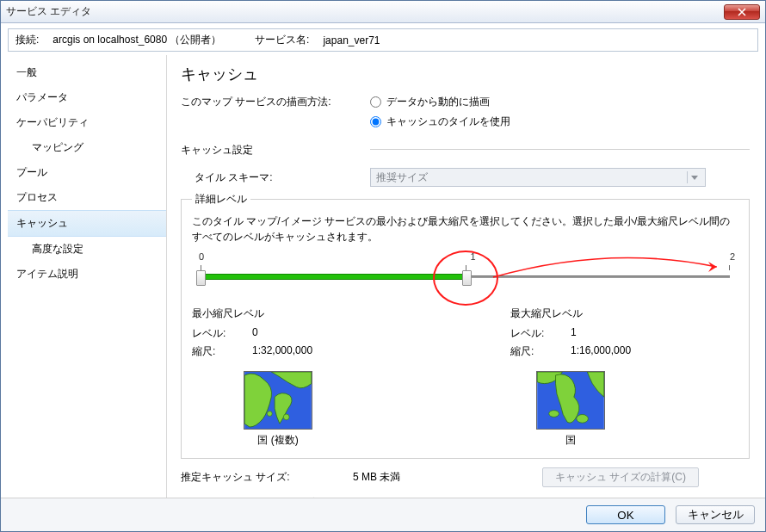  I want to click on max-scale-value: 1:16,000,000, so click(601, 351).